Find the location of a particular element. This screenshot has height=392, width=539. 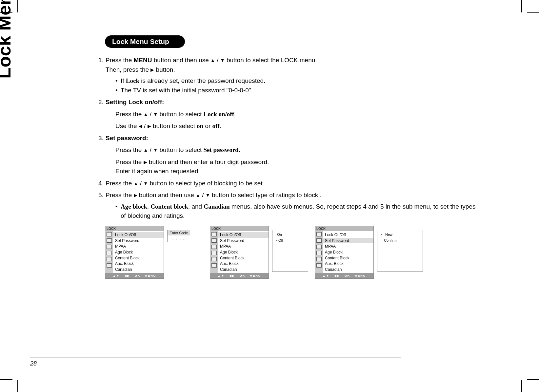

step-number: 1. is located at coordinates (102, 75).